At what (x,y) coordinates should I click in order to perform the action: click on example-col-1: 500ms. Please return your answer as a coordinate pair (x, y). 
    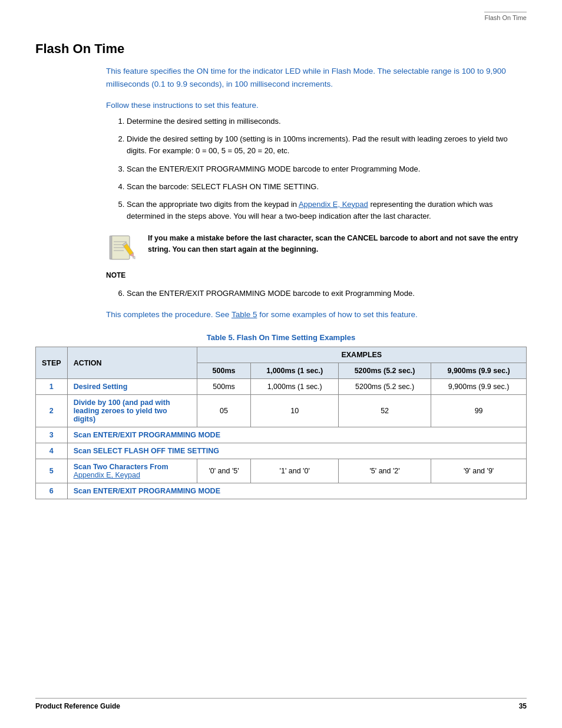
    Looking at the image, I should click on (224, 371).